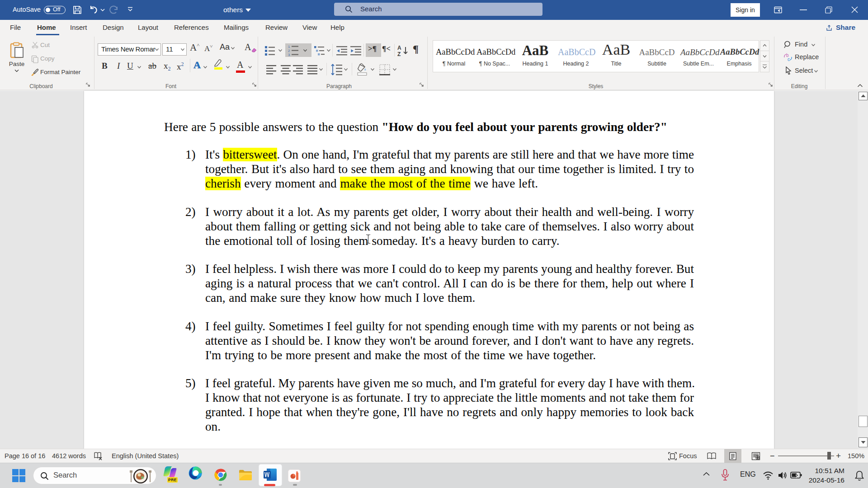  Describe the element at coordinates (399, 54) in the screenshot. I see `svg-text: Z` at that location.